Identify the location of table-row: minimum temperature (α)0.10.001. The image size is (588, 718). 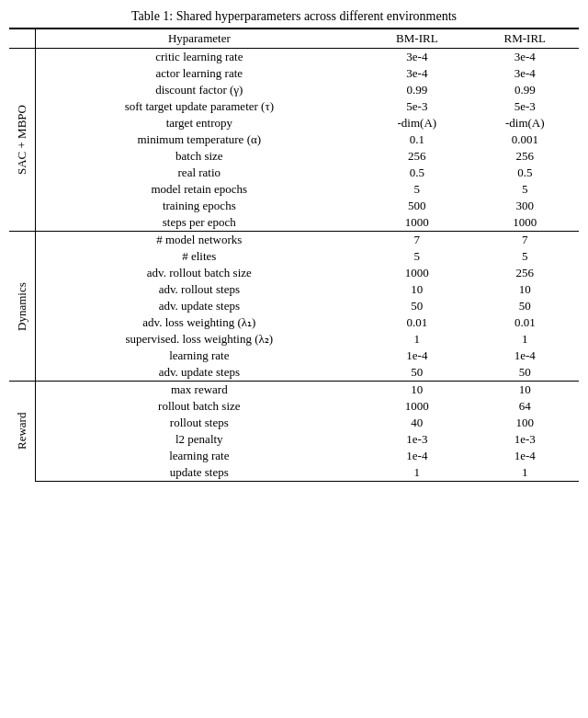
(294, 140).